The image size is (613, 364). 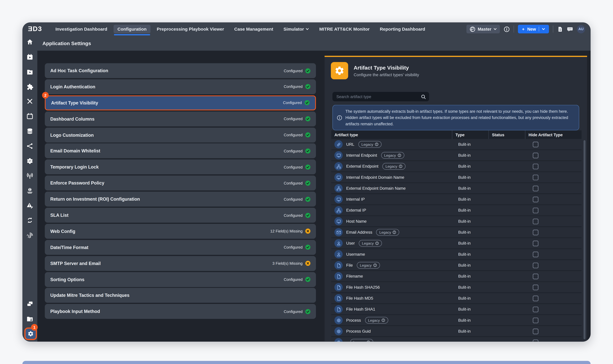 What do you see at coordinates (181, 263) in the screenshot?
I see `settings-list-item: SMTP Server and Email 3 Field(s) Missing` at bounding box center [181, 263].